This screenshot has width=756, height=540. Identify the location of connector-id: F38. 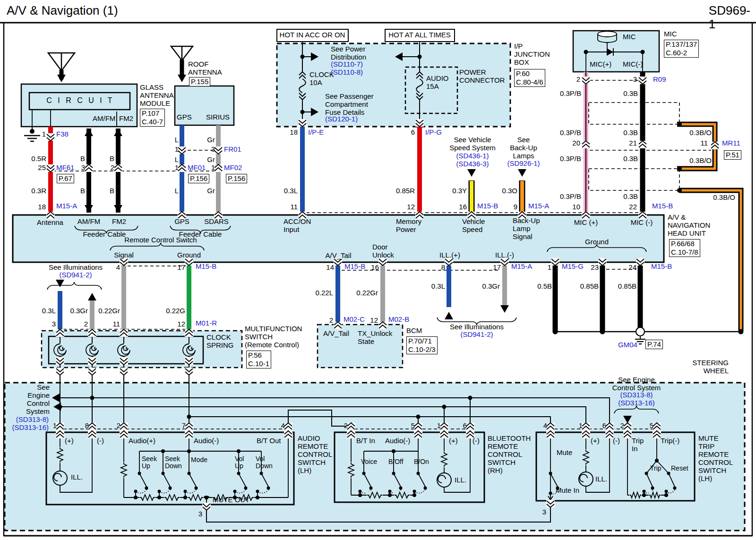
(62, 134).